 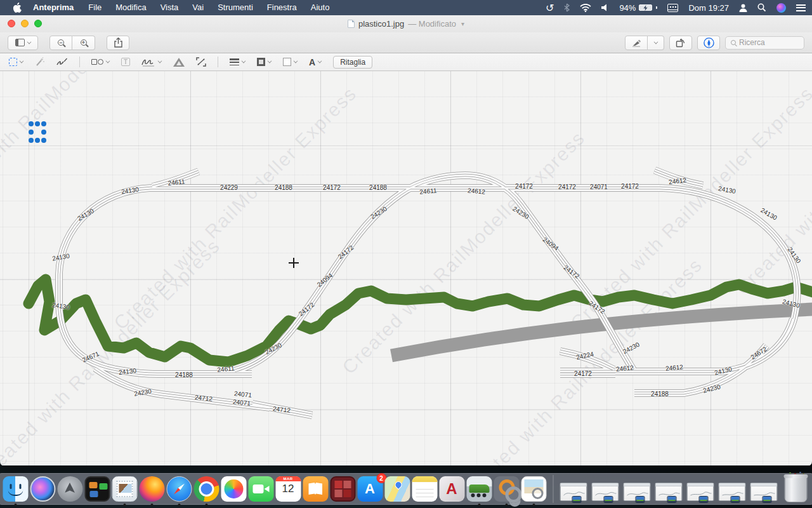 What do you see at coordinates (94, 62) in the screenshot?
I see `shapes-icon` at bounding box center [94, 62].